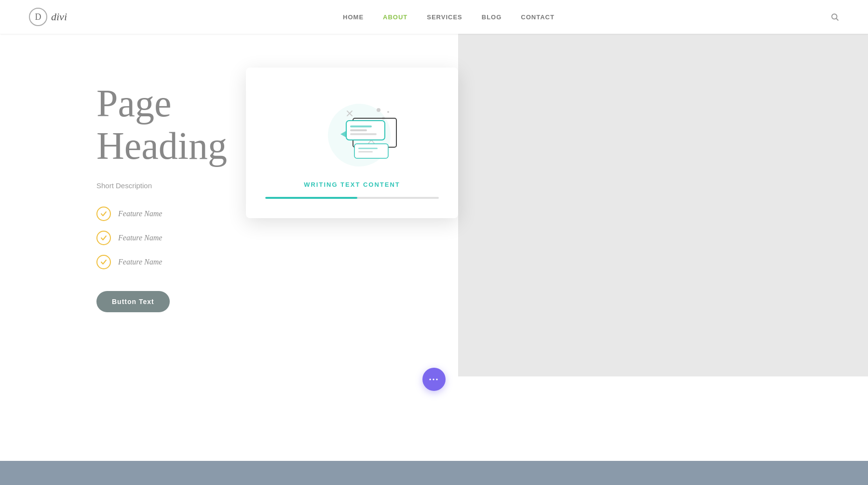  I want to click on logo-text: divi, so click(59, 17).